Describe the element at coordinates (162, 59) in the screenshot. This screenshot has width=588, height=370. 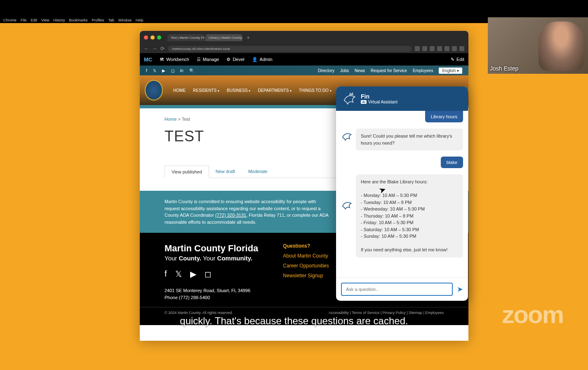
I see `wrench-icon: 🛠` at that location.